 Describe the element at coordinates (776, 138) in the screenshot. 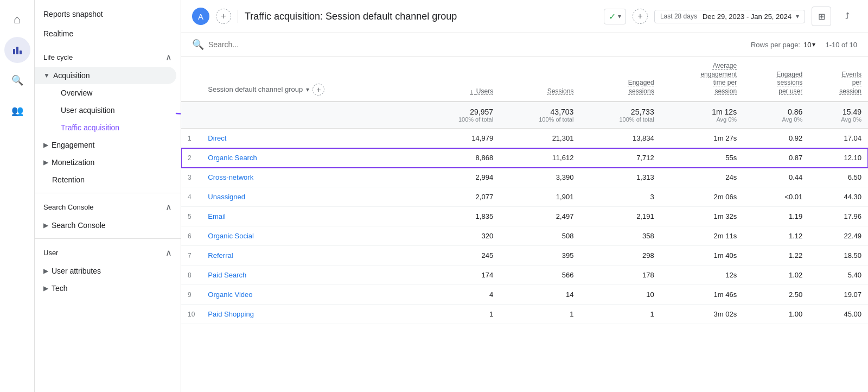

I see `row-engaged-per-user: 0.92` at that location.